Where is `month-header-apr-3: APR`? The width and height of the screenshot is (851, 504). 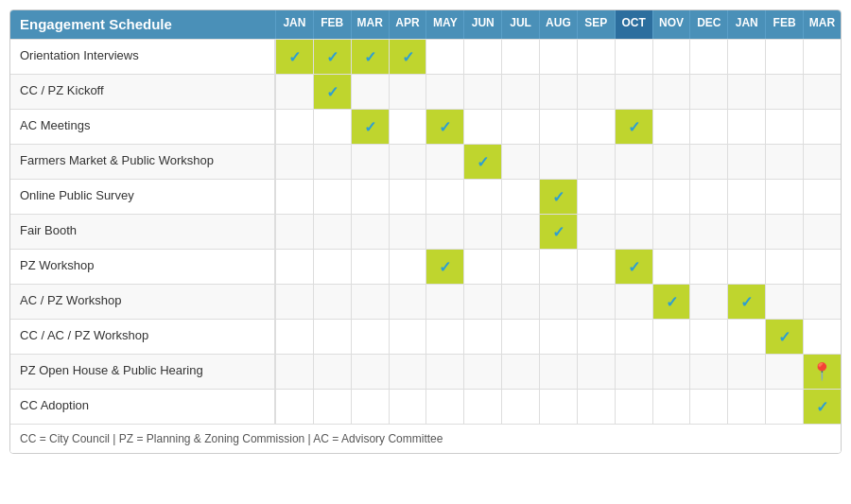
month-header-apr-3: APR is located at coordinates (408, 25).